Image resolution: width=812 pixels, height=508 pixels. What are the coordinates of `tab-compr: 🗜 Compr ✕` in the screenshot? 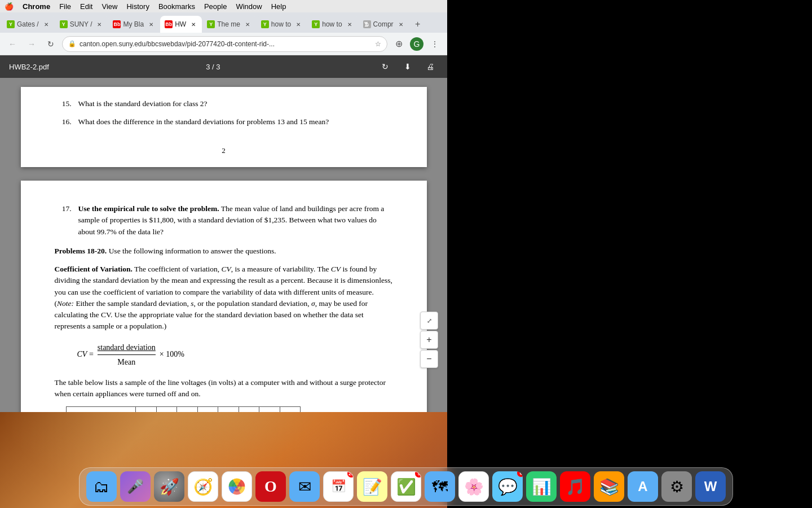 It's located at (384, 24).